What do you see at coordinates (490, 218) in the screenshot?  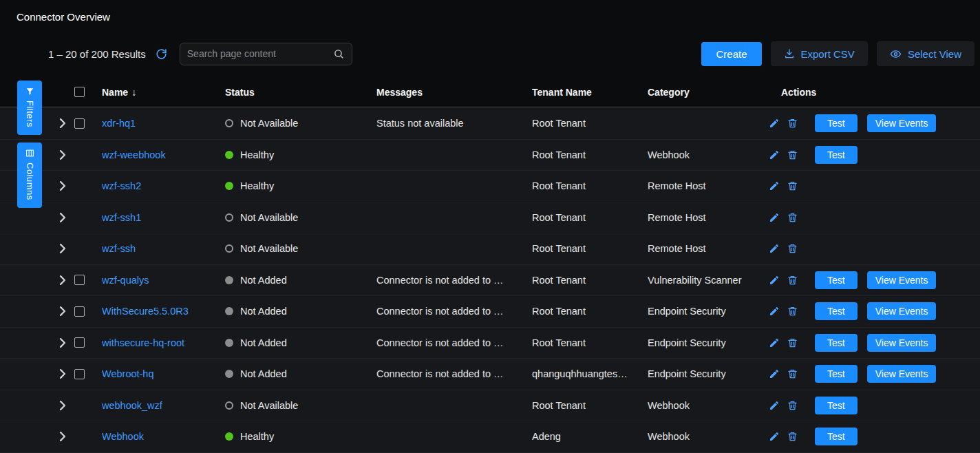 I see `table-row: wzf-ssh1Not AvailableRoot TenantRemote H…` at bounding box center [490, 218].